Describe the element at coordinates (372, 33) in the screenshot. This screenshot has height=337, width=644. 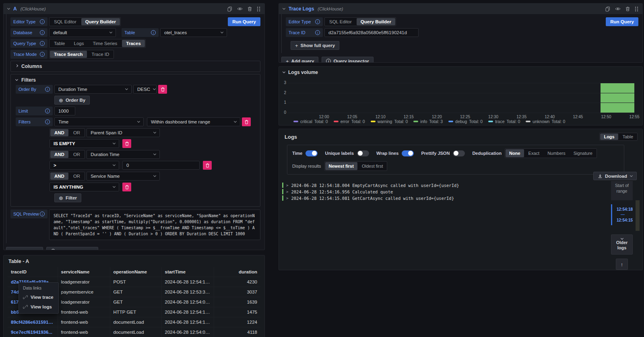
I see `trace-id-input: d2a7155ef6a928a05680e5ff6190241d` at that location.